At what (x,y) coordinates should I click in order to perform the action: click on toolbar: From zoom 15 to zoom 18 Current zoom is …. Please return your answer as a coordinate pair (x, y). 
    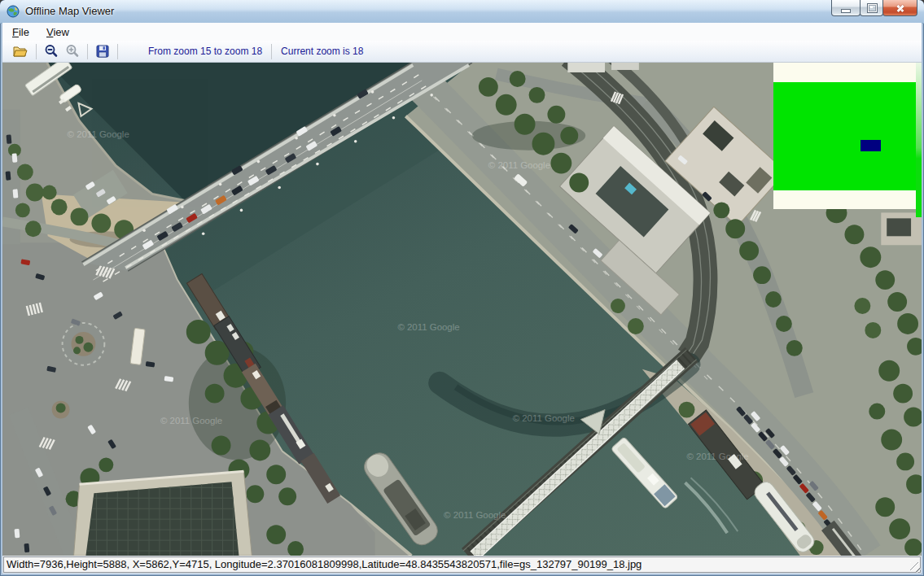
    Looking at the image, I should click on (462, 52).